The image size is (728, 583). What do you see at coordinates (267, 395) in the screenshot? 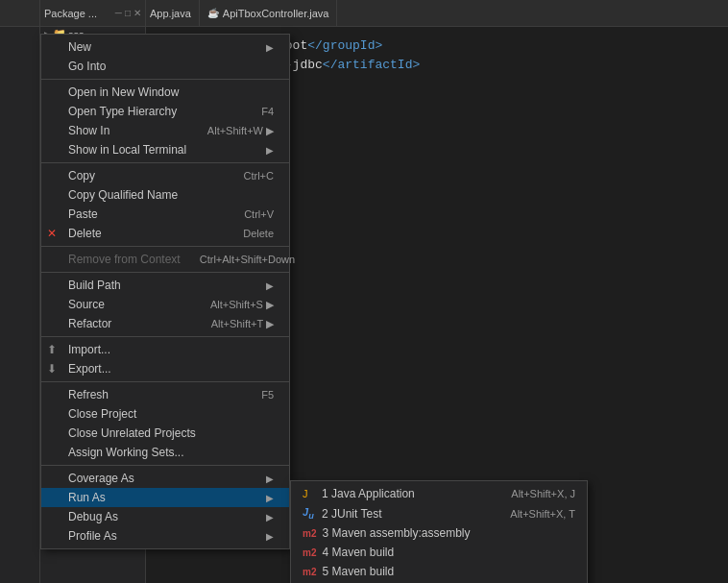
I see `menu-item-refresh-shortcut: F5` at bounding box center [267, 395].